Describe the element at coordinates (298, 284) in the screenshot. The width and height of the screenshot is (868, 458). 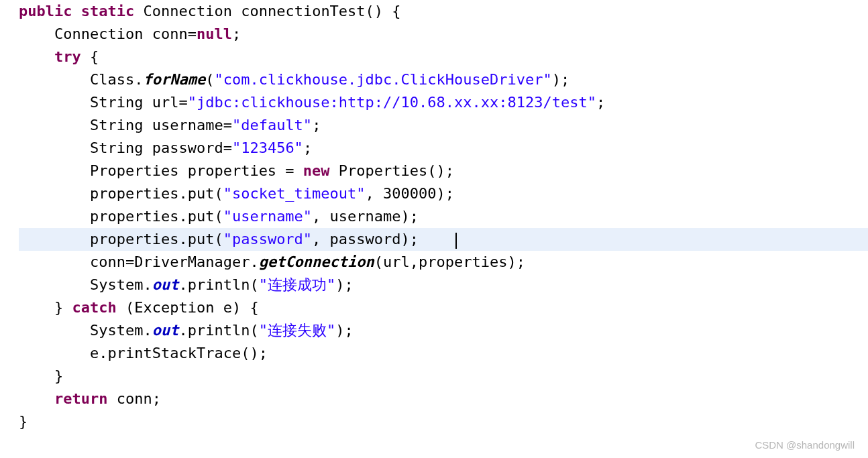
I see `string-literal: "连接成功"` at that location.